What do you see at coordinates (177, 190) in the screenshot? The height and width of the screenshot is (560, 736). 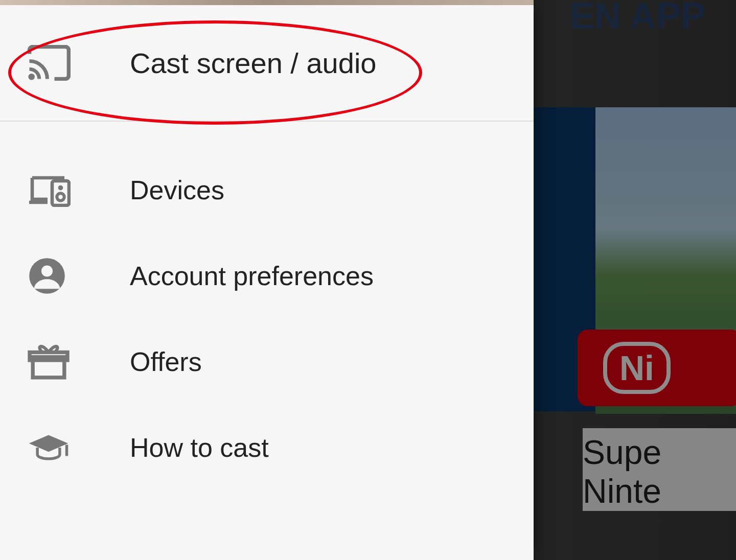 I see `drawer-item-label: Devices` at bounding box center [177, 190].